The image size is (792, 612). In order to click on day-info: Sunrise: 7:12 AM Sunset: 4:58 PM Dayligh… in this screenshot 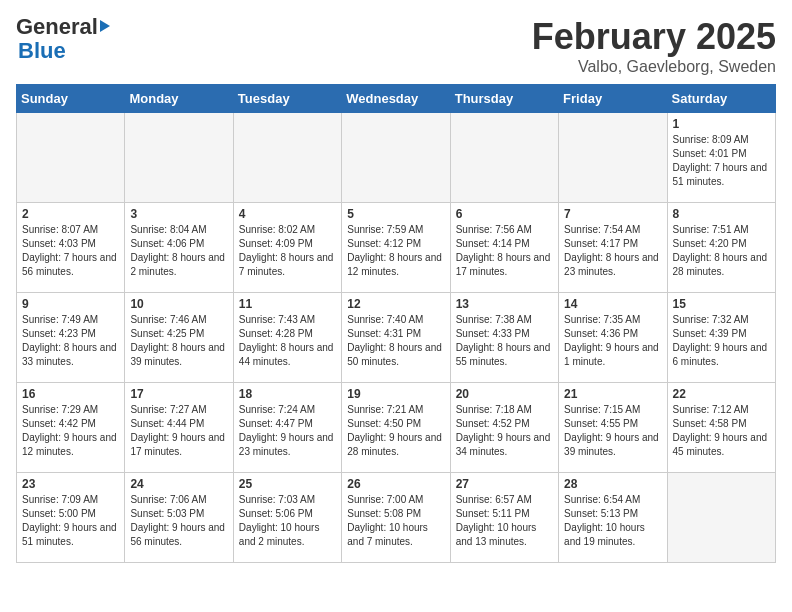, I will do `click(722, 431)`.